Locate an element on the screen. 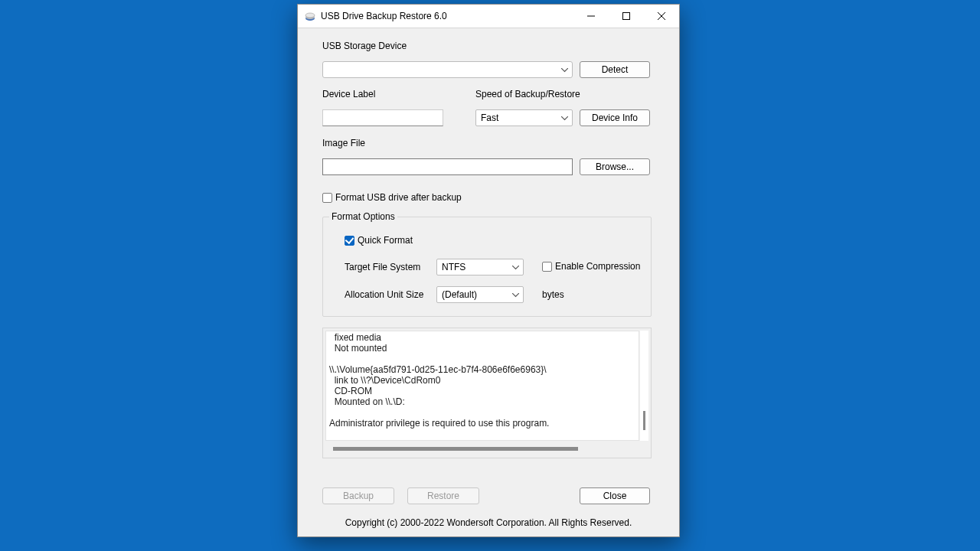 This screenshot has height=551, width=980. format-after-backup-label: Format USB drive after backup is located at coordinates (398, 197).